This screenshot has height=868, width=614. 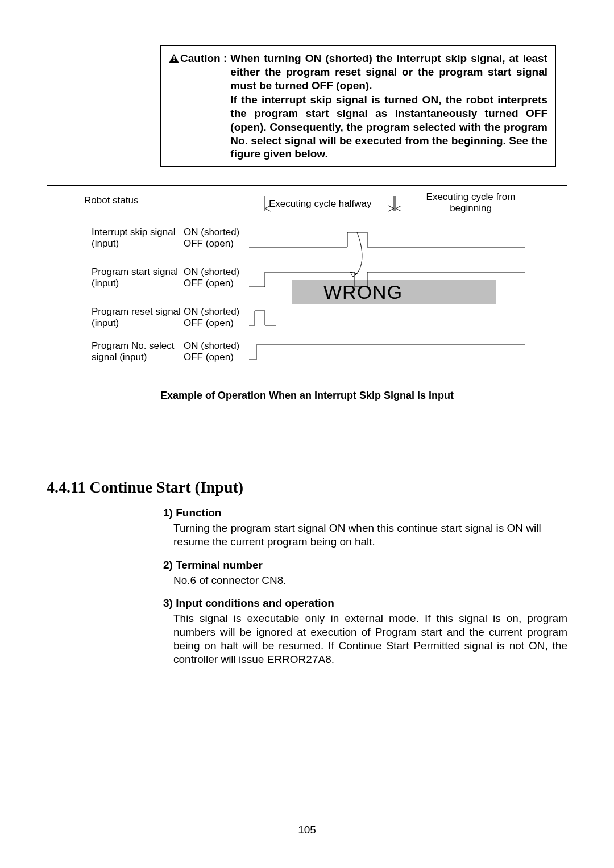 I want to click on caution-paragraph-2: If the interrupt skip signal is turned O…, so click(x=389, y=127).